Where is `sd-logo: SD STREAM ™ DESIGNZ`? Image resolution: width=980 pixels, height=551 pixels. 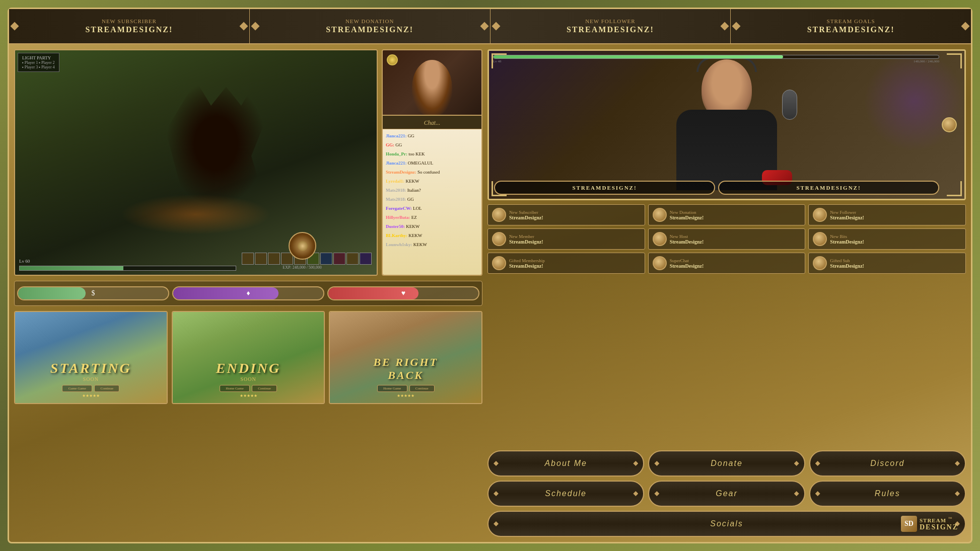 sd-logo: SD STREAM ™ DESIGNZ is located at coordinates (930, 524).